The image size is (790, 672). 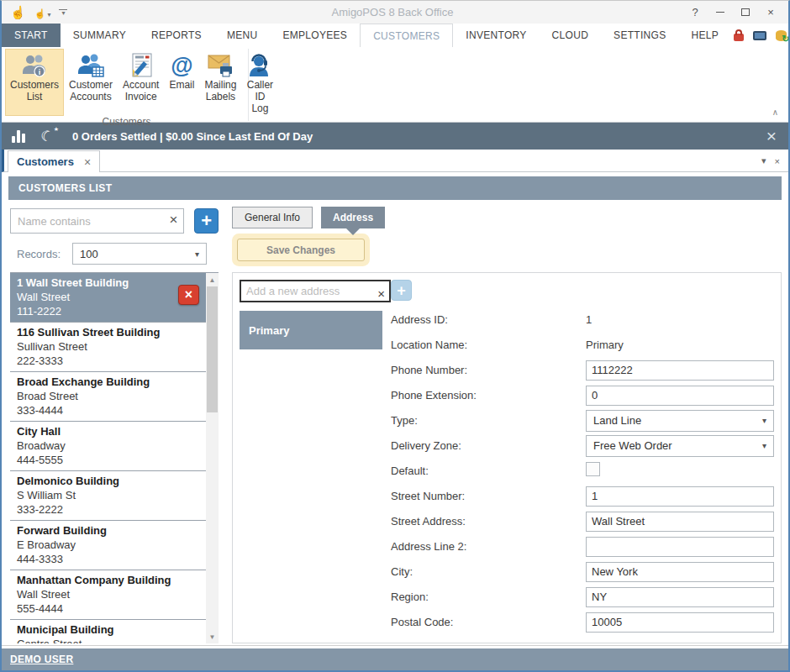 I want to click on minimize-button, so click(x=720, y=13).